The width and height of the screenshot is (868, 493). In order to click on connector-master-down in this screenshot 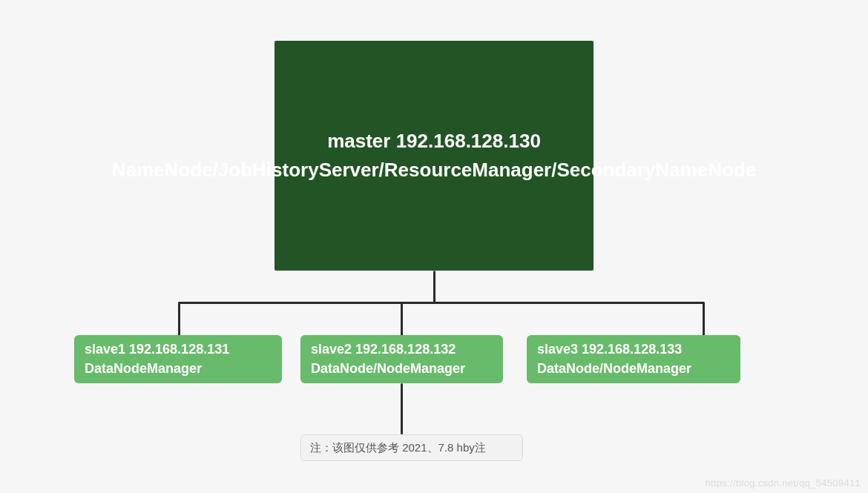, I will do `click(435, 288)`.